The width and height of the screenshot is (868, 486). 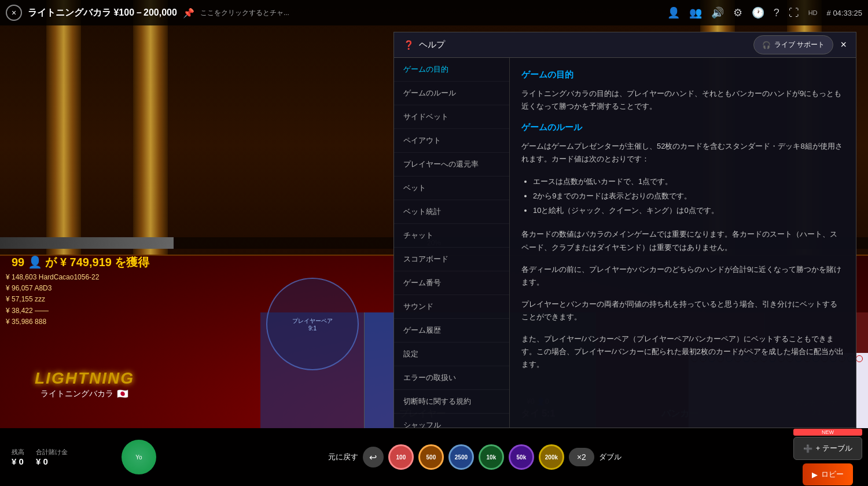 What do you see at coordinates (18, 457) in the screenshot?
I see `balance-item: 残高 ¥ 0` at bounding box center [18, 457].